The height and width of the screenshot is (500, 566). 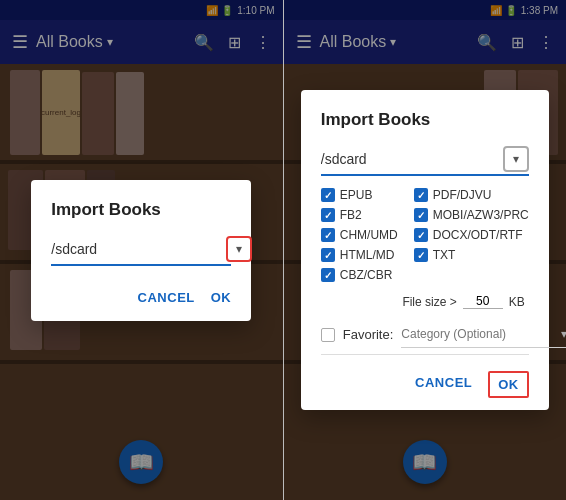 I want to click on path-input, so click(x=138, y=249).